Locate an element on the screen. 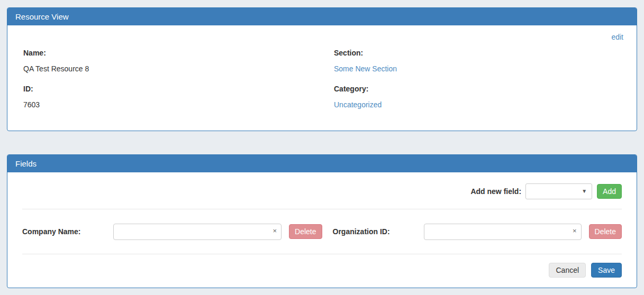 Image resolution: width=644 pixels, height=295 pixels. company-name-field-group: Company Name: × Delete is located at coordinates (173, 232).